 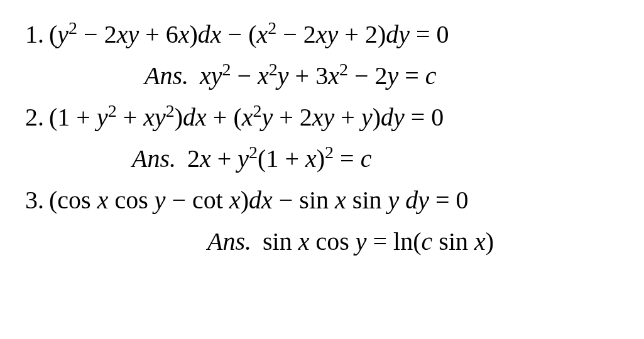 I want to click on problem-1-number: 1., so click(x=35, y=34).